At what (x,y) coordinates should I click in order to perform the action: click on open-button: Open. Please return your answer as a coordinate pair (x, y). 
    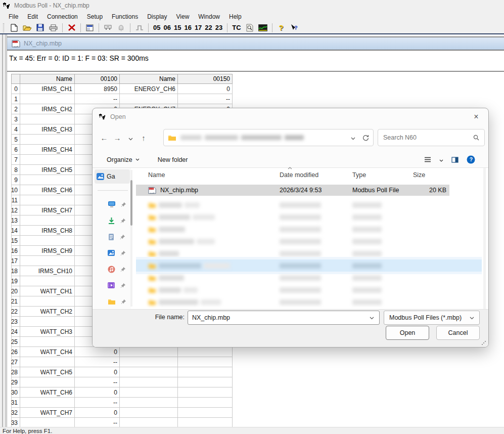
    Looking at the image, I should click on (407, 333).